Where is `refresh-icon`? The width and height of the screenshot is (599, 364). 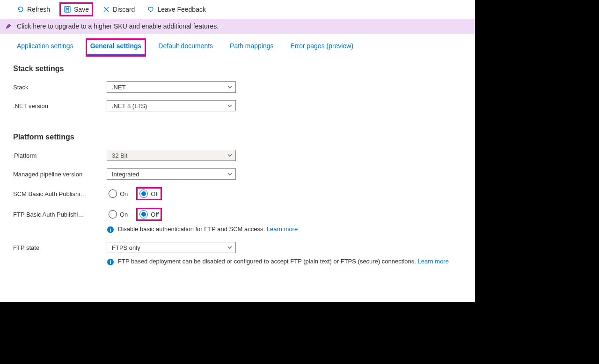
refresh-icon is located at coordinates (21, 9).